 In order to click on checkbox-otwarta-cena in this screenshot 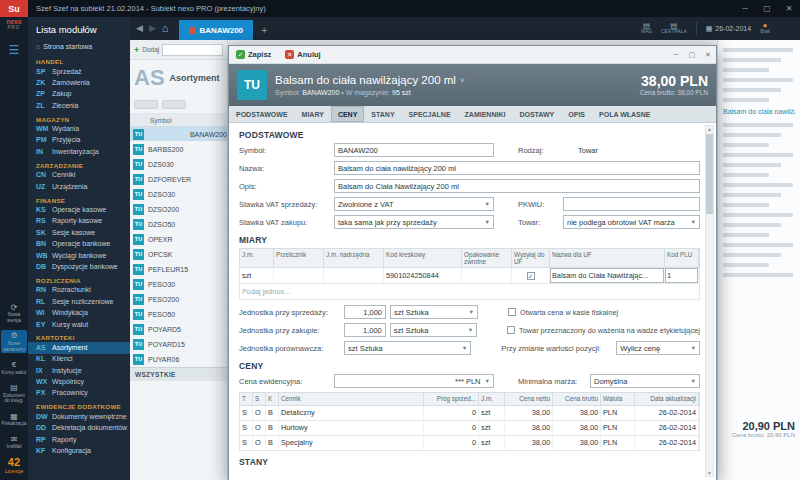, I will do `click(512, 312)`.